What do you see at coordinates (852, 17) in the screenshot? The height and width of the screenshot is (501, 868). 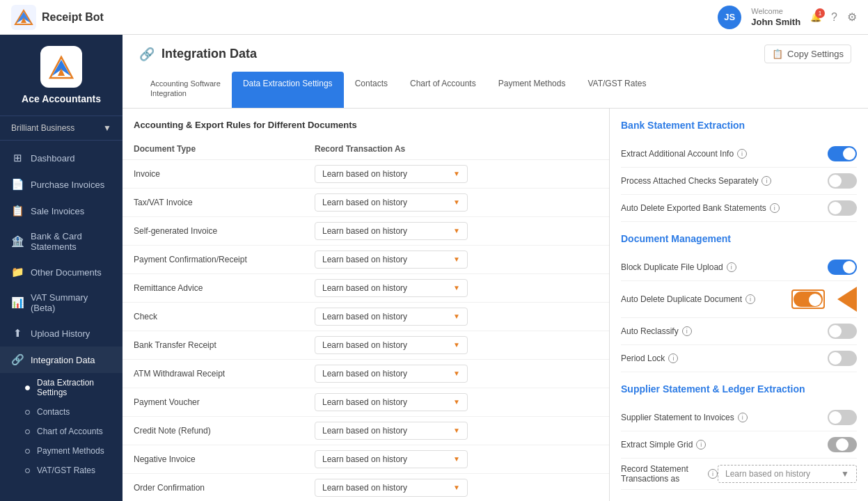 I see `settings-icon: ⚙` at bounding box center [852, 17].